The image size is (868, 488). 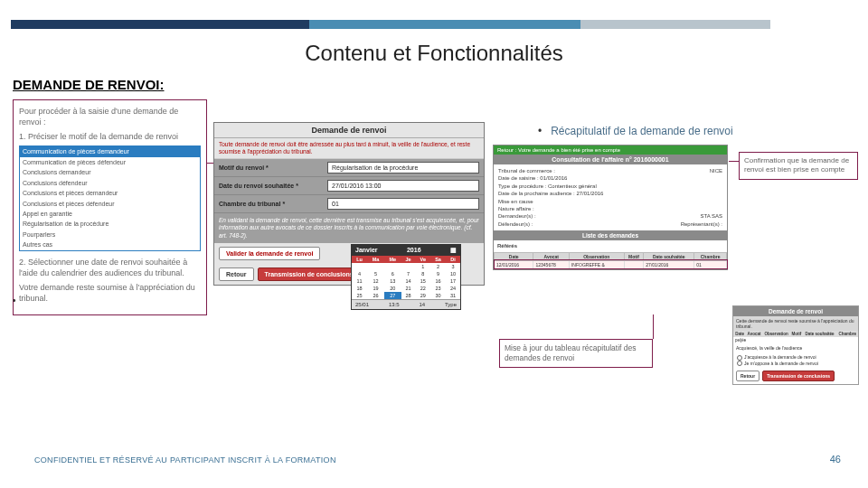 I want to click on field-label: Motif du renvoi *, so click(x=273, y=168).